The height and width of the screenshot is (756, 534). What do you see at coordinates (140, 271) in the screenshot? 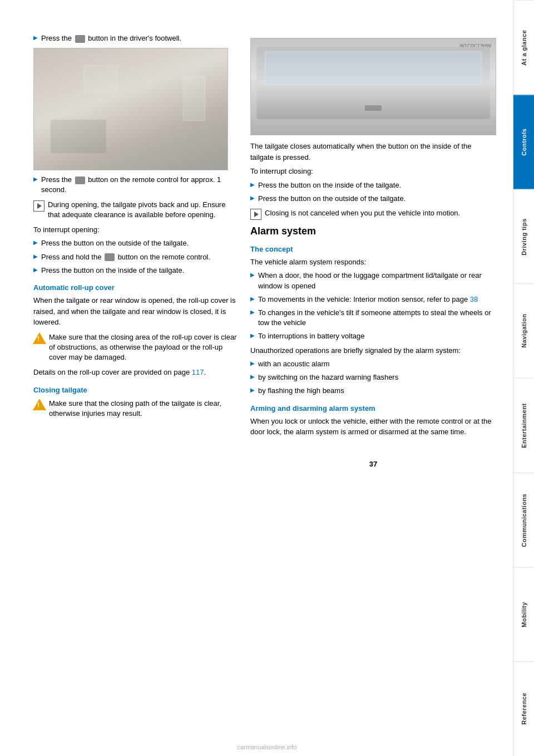
I see `interrupt-bullet-3-text: Press the button on the inside of the ta…` at bounding box center [140, 271].